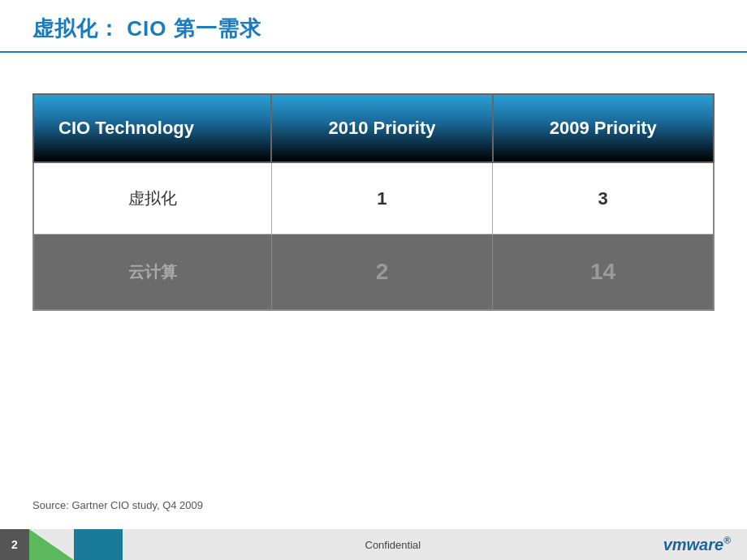 Image resolution: width=747 pixels, height=560 pixels. What do you see at coordinates (62, 545) in the screenshot?
I see `footer-left-decor: 2` at bounding box center [62, 545].